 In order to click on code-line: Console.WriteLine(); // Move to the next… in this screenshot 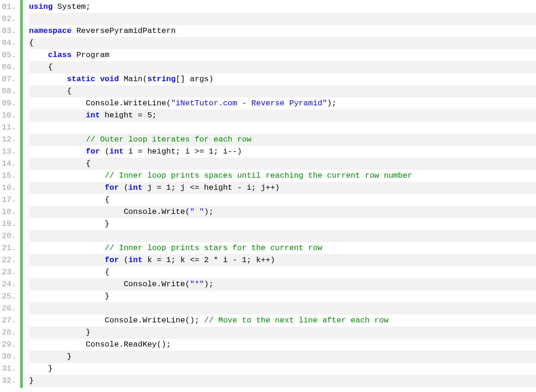, I will do `click(283, 321)`.